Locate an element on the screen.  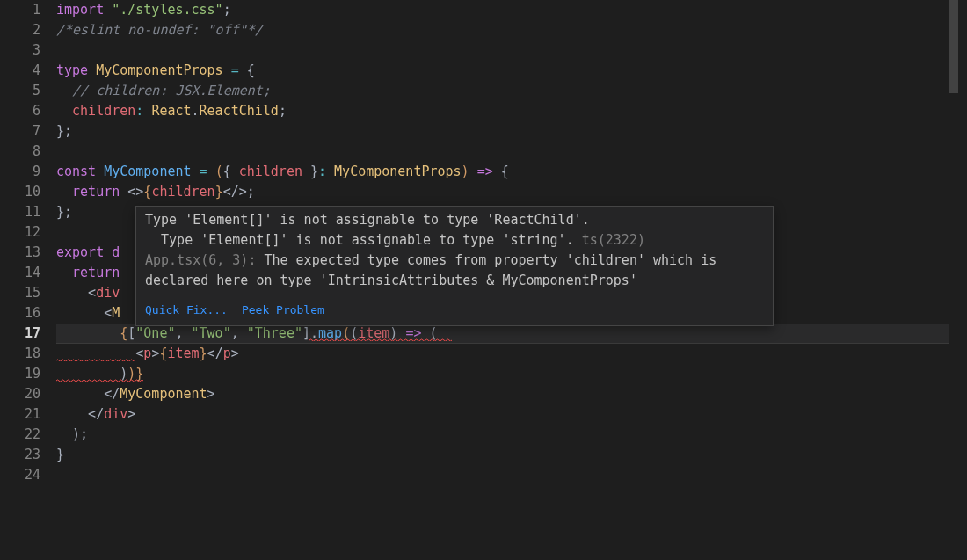
line-number: 12 is located at coordinates (20, 232).